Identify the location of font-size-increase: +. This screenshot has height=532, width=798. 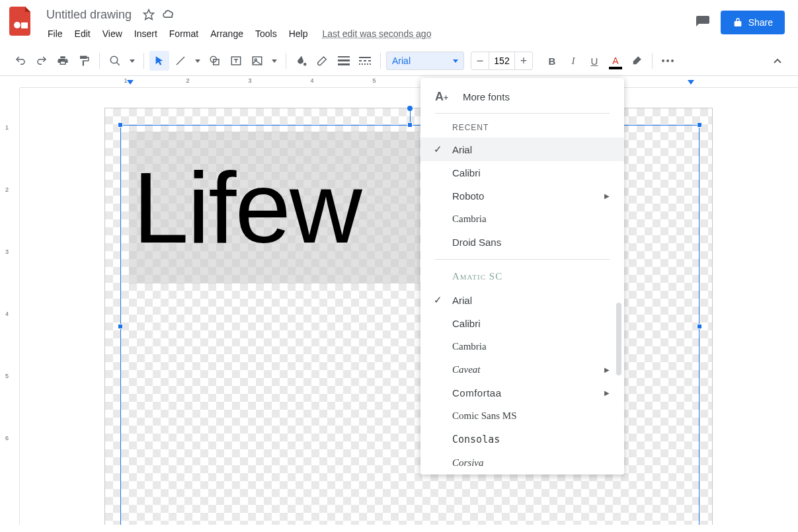
(524, 61).